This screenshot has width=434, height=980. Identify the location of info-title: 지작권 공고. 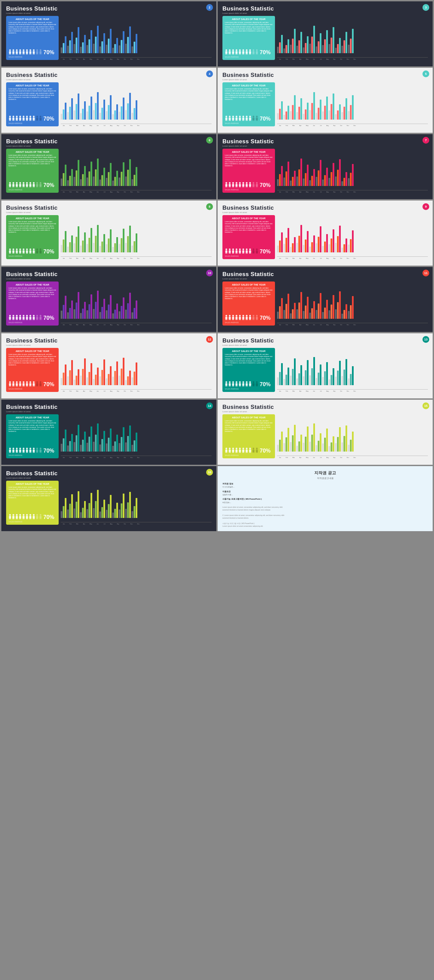
(325, 473).